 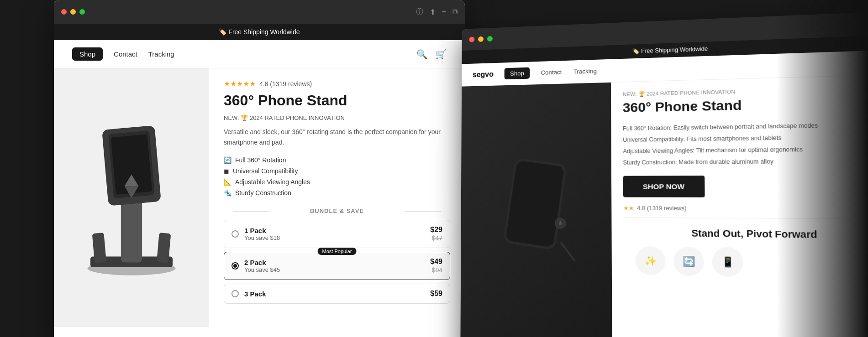 What do you see at coordinates (745, 143) in the screenshot?
I see `bg-features: Full 360° Rotation: Easily switch betwee…` at bounding box center [745, 143].